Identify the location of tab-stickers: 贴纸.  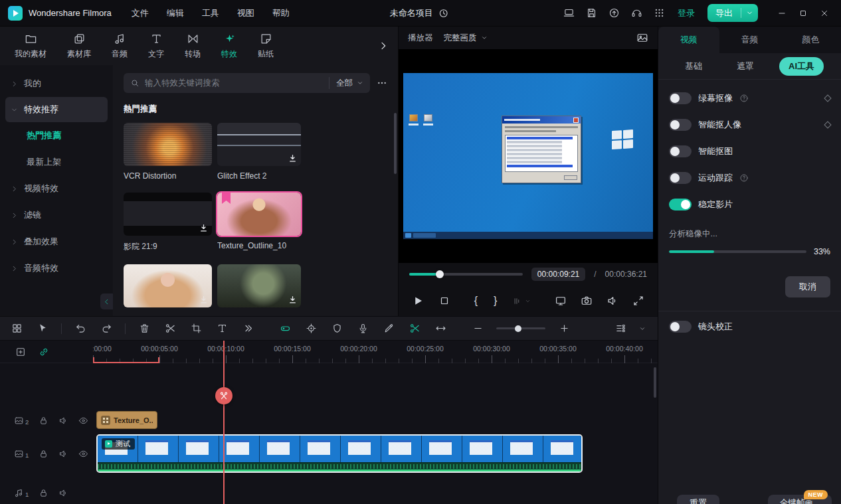
(266, 46).